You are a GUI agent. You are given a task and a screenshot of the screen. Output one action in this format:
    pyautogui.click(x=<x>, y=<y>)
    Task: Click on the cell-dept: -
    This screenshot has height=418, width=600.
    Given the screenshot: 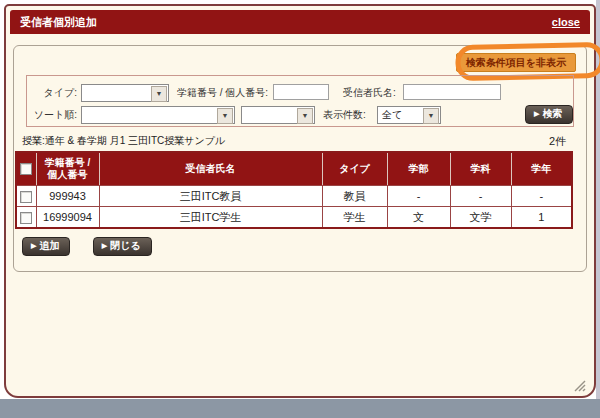 What is the action you would take?
    pyautogui.click(x=480, y=196)
    